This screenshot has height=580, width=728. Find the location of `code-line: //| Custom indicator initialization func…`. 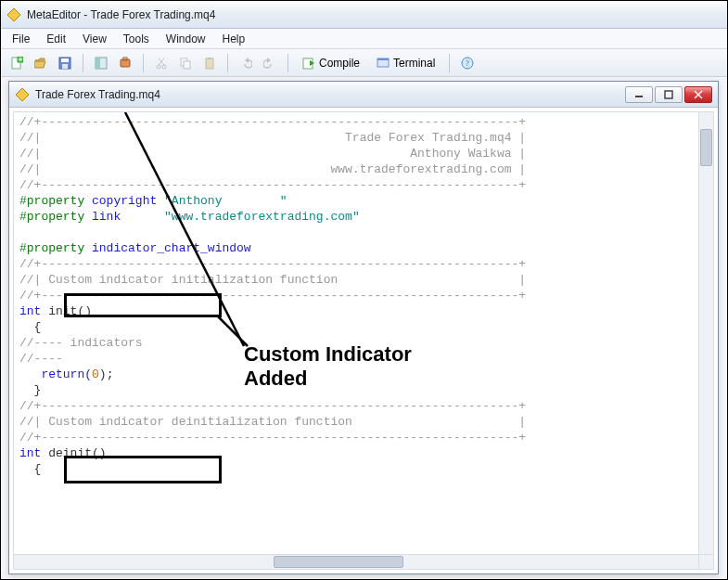

code-line: //| Custom indicator initialization func… is located at coordinates (273, 280).